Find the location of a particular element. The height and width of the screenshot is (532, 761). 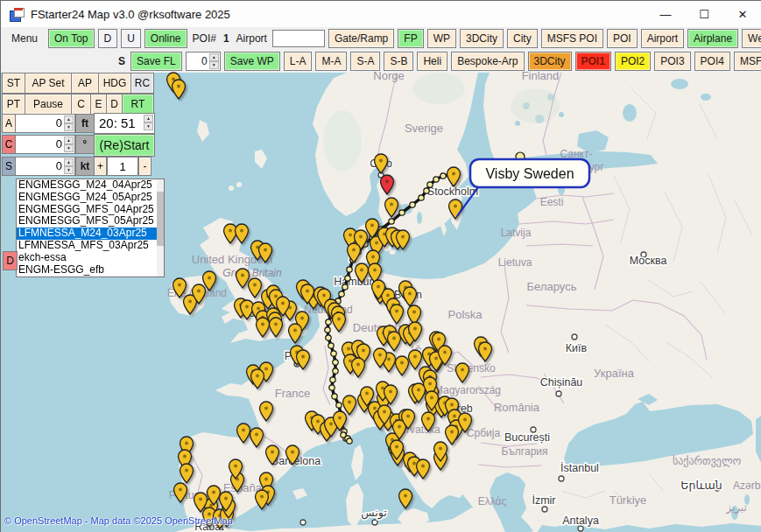

country-label: Magyarország is located at coordinates (468, 390).